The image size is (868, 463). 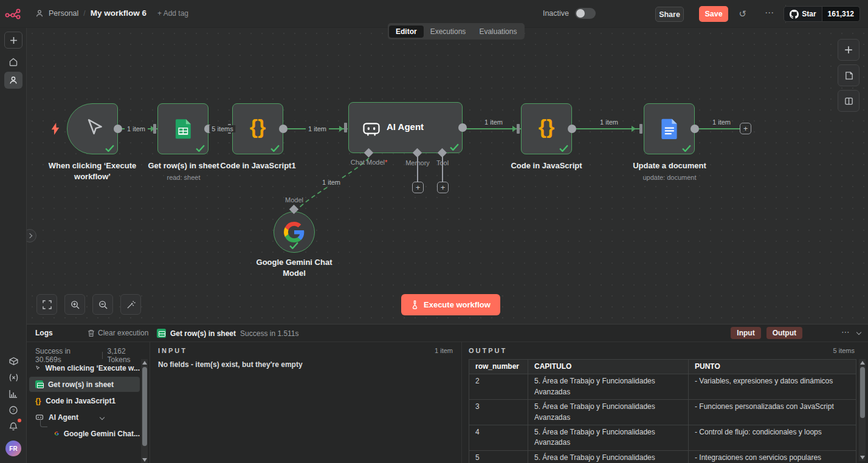 What do you see at coordinates (183, 129) in the screenshot?
I see `node-get-rows` at bounding box center [183, 129].